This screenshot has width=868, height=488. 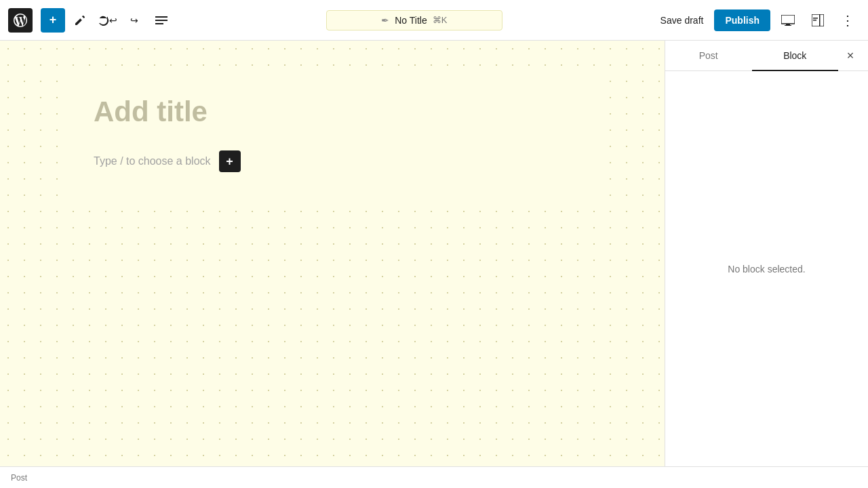 What do you see at coordinates (161, 20) in the screenshot?
I see `tools-icon` at bounding box center [161, 20].